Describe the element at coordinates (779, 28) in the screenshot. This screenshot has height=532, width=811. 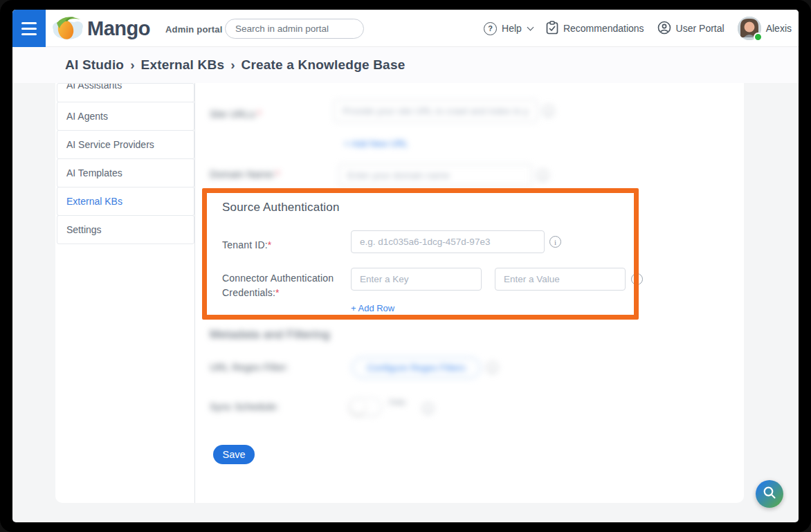
I see `user-name: Alexis` at that location.